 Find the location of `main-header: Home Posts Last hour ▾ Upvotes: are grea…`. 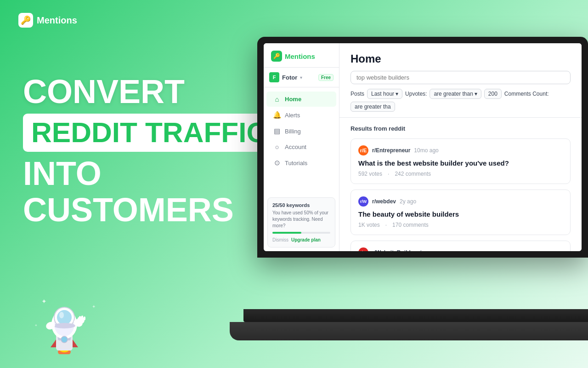

main-header: Home Posts Last hour ▾ Upvotes: are grea… is located at coordinates (460, 80).